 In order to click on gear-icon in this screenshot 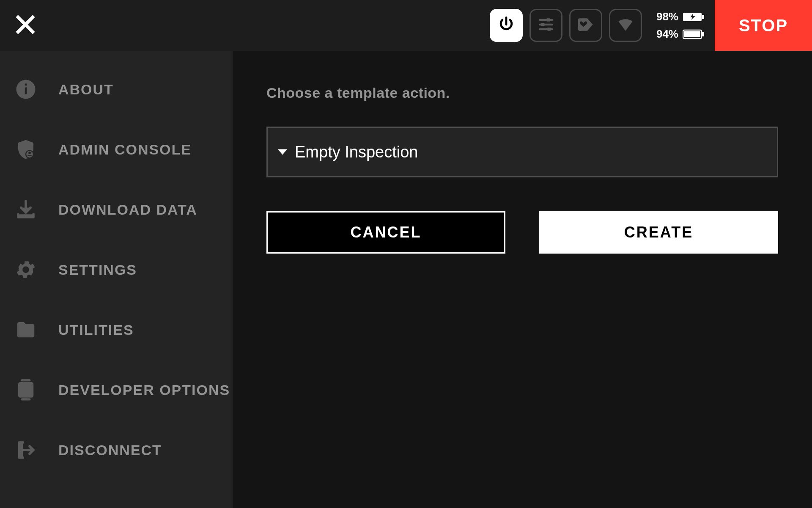, I will do `click(26, 270)`.